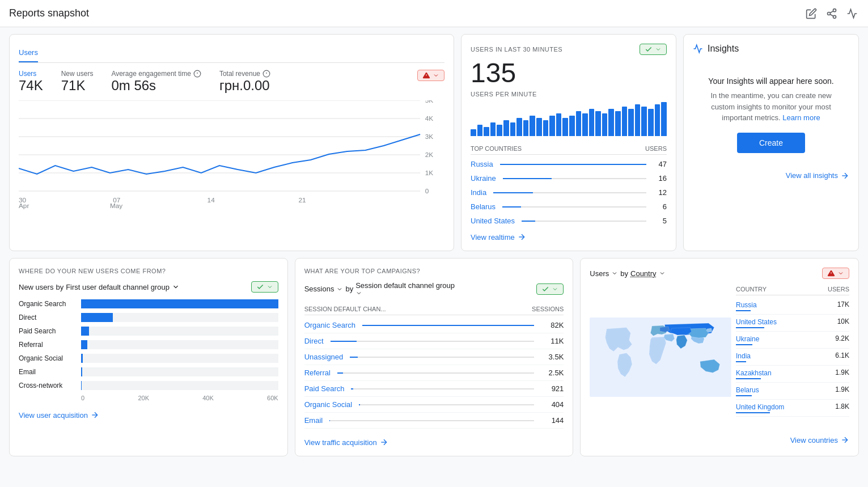 The width and height of the screenshot is (868, 487). I want to click on sessions-selector: Sessions by Session default channel grou…, so click(380, 289).